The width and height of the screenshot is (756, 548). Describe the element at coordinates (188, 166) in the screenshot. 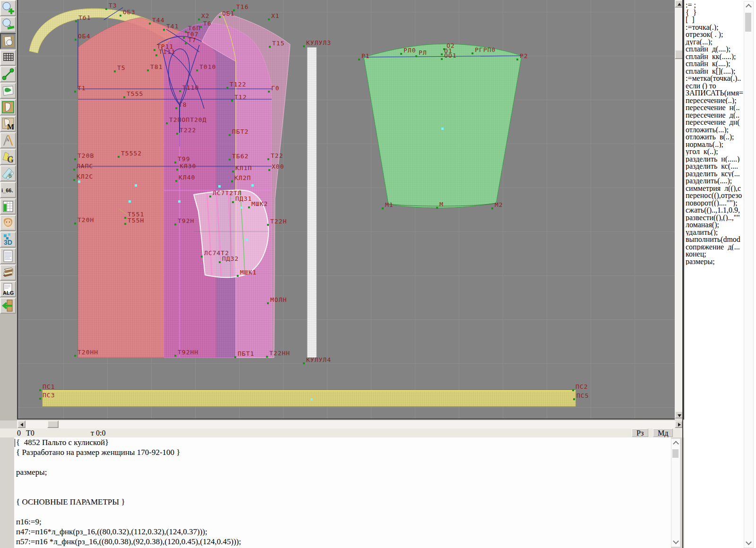

I see `point-label: КЛ30` at that location.